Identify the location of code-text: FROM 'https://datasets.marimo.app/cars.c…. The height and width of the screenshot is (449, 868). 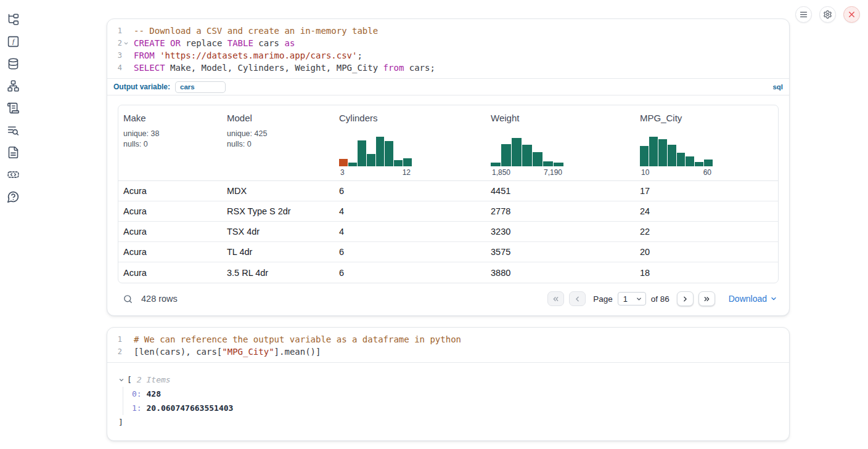
(246, 55).